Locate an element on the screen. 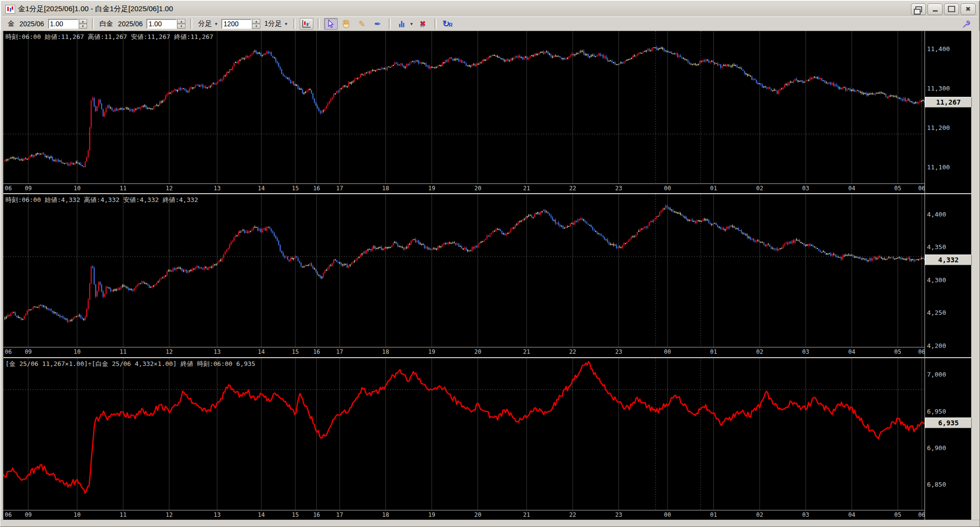 The image size is (980, 527). interval-dropdown: 分足 is located at coordinates (205, 24).